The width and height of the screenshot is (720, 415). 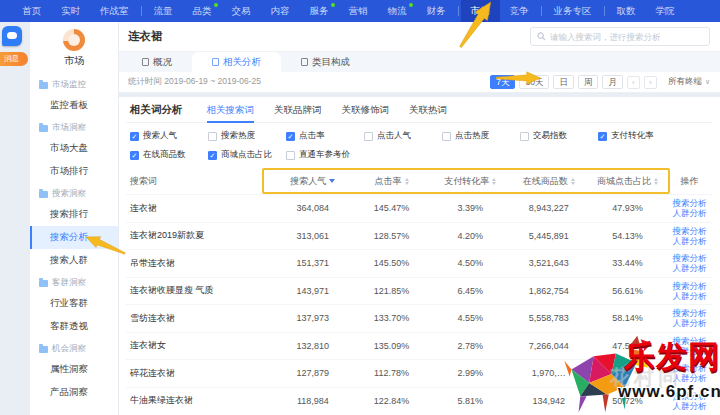 What do you see at coordinates (534, 82) in the screenshot?
I see `date-btn-30d: 30天` at bounding box center [534, 82].